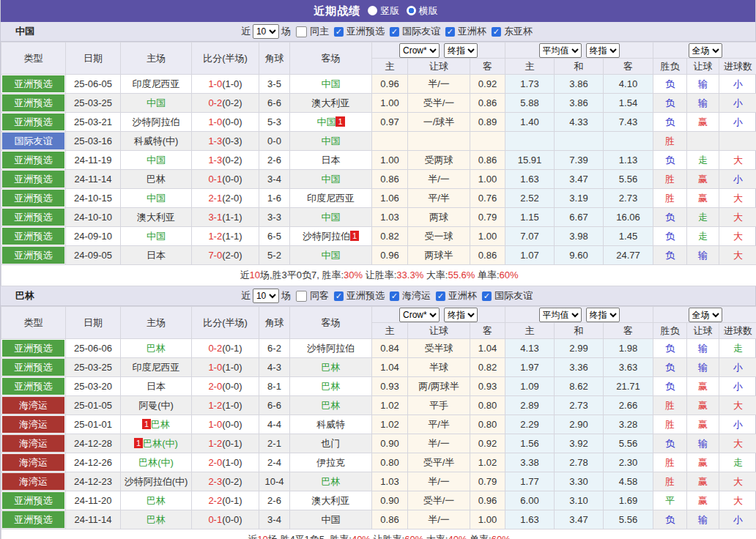  What do you see at coordinates (94, 198) in the screenshot?
I see `date-cell: 24-10-15` at bounding box center [94, 198].